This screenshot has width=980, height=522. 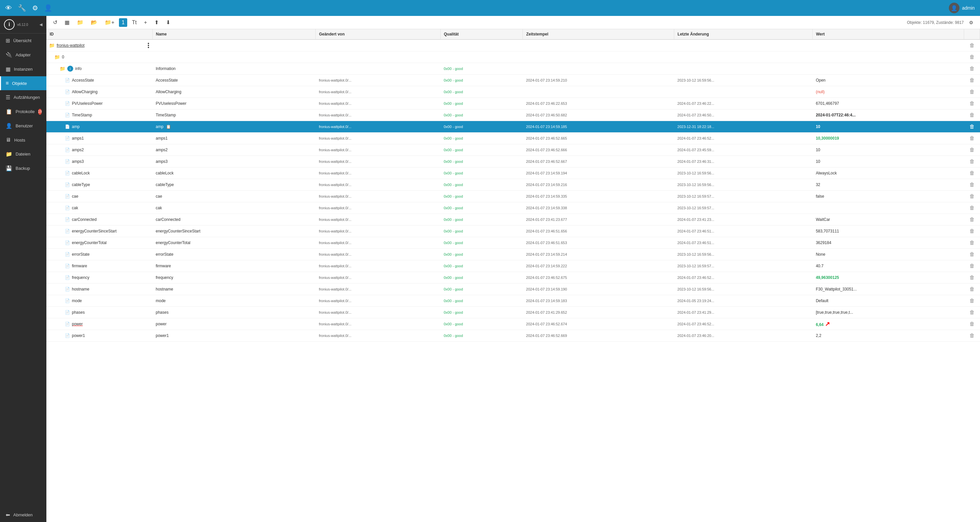 I want to click on add-button: +, so click(x=145, y=23).